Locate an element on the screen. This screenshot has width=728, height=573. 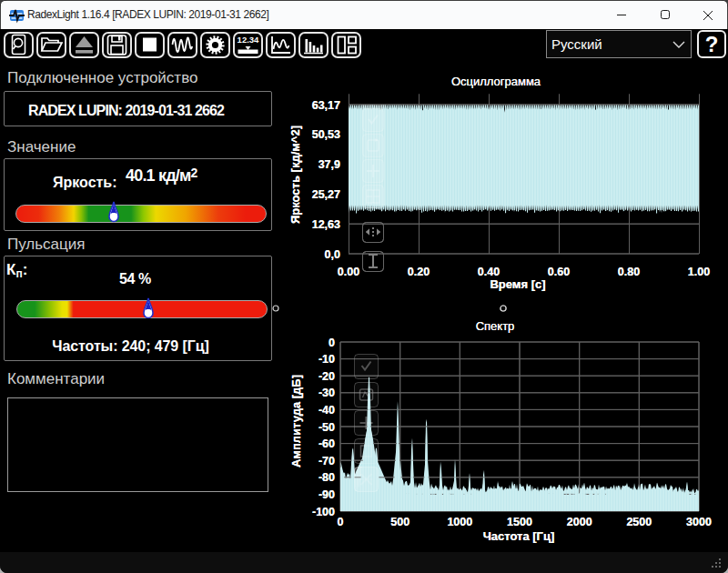
svg-text: Амплитуда [дБ] is located at coordinates (297, 421).